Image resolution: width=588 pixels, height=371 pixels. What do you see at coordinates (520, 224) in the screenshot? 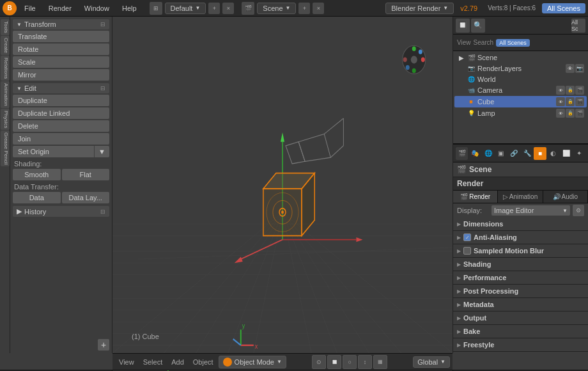
I see `dimensions-header: ▶ Dimensions` at bounding box center [520, 224].